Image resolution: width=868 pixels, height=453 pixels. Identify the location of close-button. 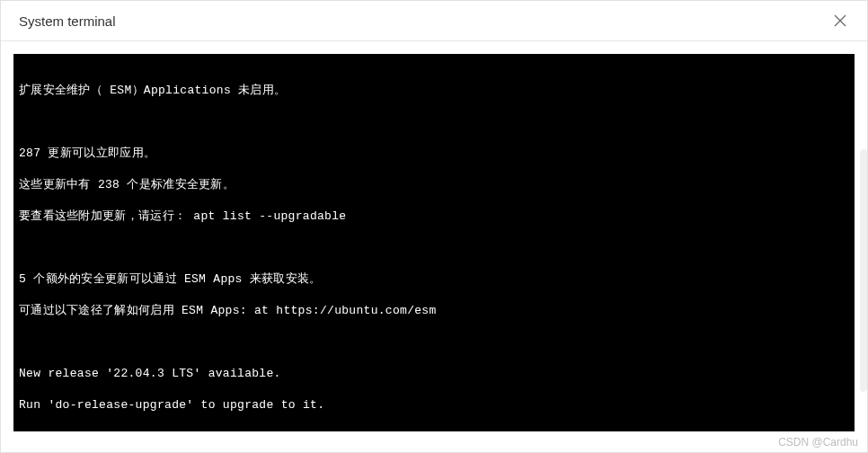
(840, 21).